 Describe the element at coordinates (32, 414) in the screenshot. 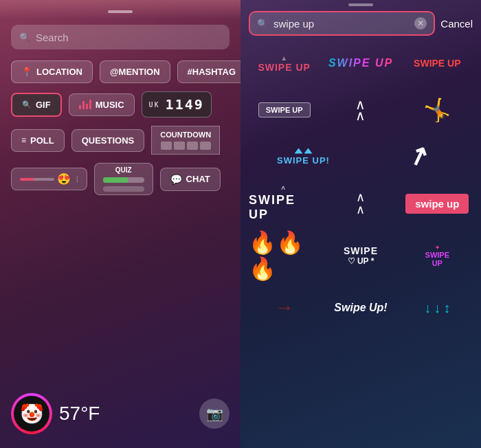

I see `avatar-sticker: 🤡` at that location.